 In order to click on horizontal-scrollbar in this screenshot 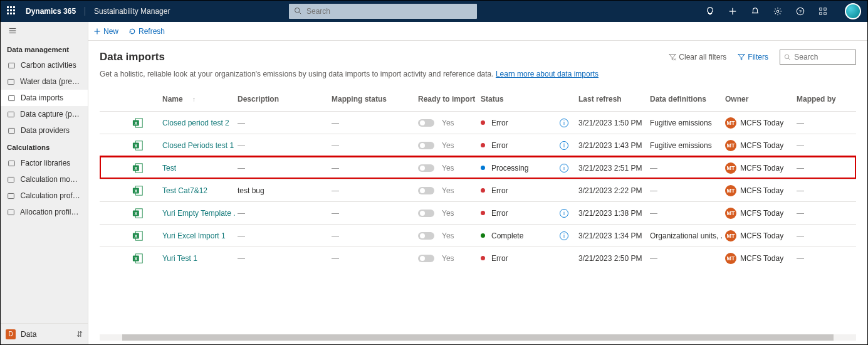, I will do `click(478, 337)`.